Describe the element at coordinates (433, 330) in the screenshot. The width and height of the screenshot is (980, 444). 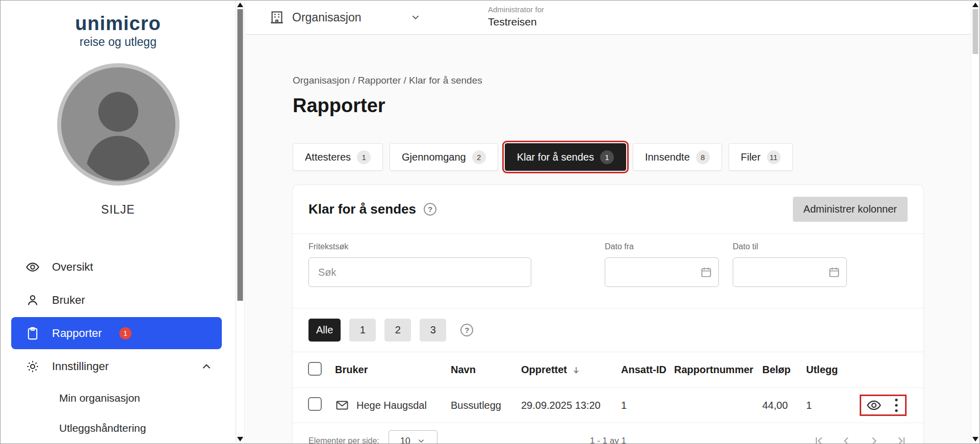
I see `filter-chip-3: 3` at that location.